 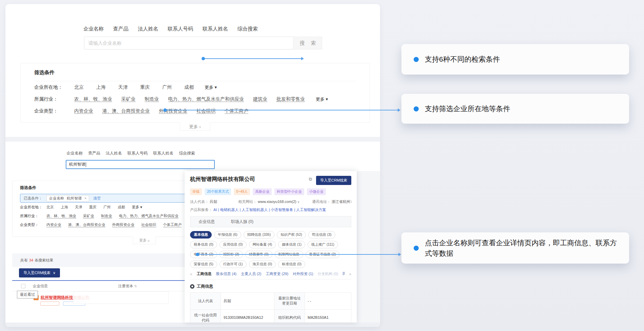 I want to click on mini-filter-option: 上海, so click(x=64, y=207).